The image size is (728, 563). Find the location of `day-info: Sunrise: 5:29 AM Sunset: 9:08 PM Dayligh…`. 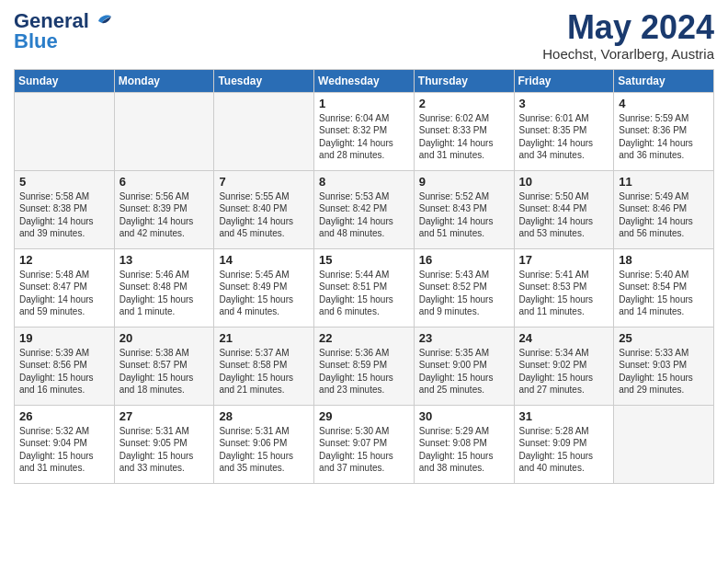

day-info: Sunrise: 5:29 AM Sunset: 9:08 PM Dayligh… is located at coordinates (464, 450).